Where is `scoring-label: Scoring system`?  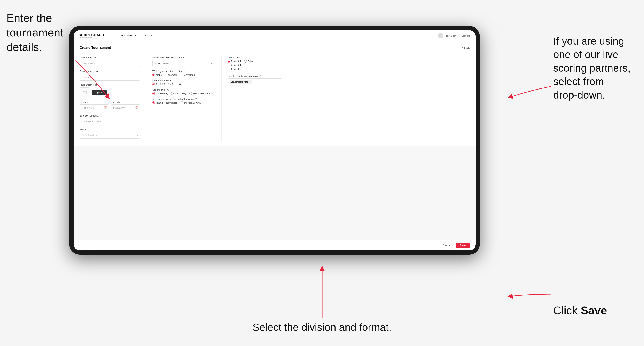
scoring-label: Scoring system is located at coordinates (184, 90).